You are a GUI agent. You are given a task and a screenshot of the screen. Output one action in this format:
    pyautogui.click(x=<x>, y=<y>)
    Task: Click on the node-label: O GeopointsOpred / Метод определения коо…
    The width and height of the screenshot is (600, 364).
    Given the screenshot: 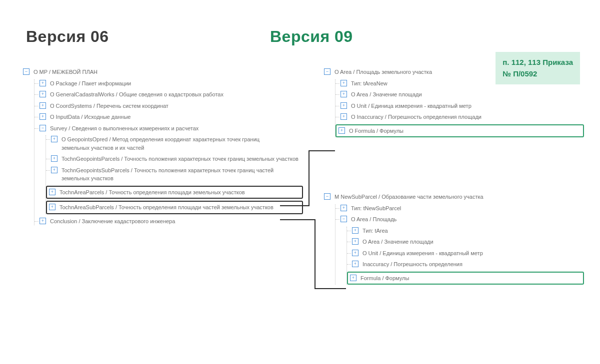 What is the action you would take?
    pyautogui.click(x=169, y=144)
    